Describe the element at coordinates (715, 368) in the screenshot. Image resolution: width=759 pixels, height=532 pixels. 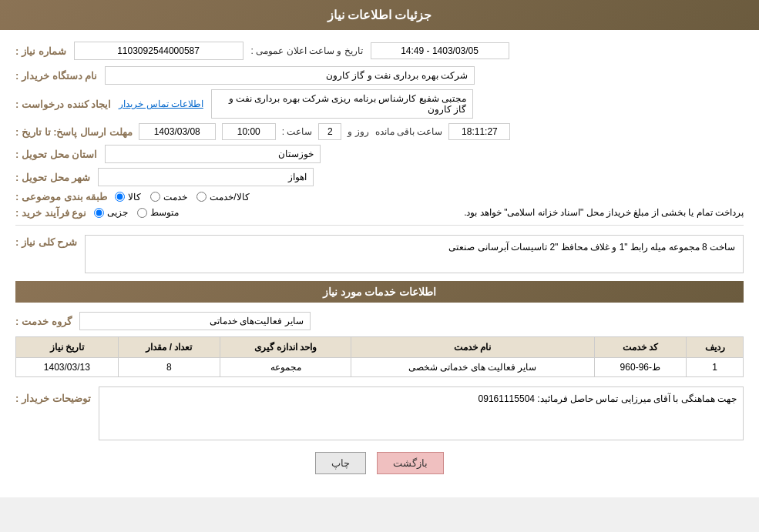
I see `cell-row-num: 1` at that location.